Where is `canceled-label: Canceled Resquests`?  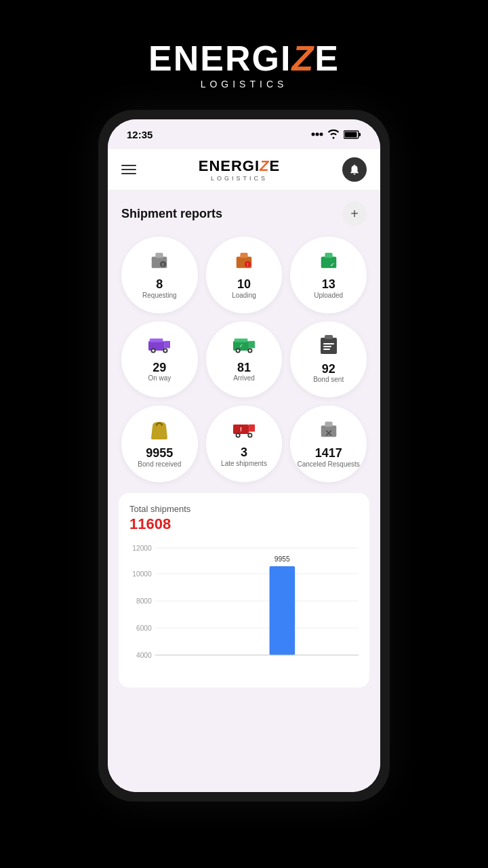
canceled-label: Canceled Resquests is located at coordinates (329, 465).